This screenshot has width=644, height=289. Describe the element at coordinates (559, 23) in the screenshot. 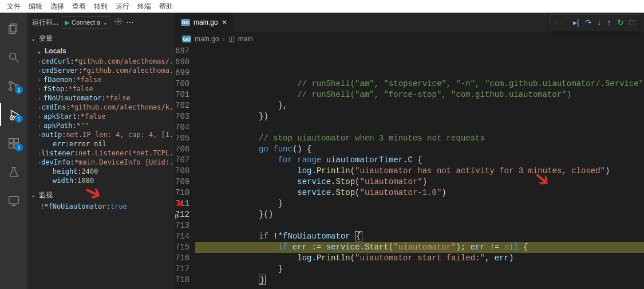

I see `grip-icon: ⋮⋮` at that location.